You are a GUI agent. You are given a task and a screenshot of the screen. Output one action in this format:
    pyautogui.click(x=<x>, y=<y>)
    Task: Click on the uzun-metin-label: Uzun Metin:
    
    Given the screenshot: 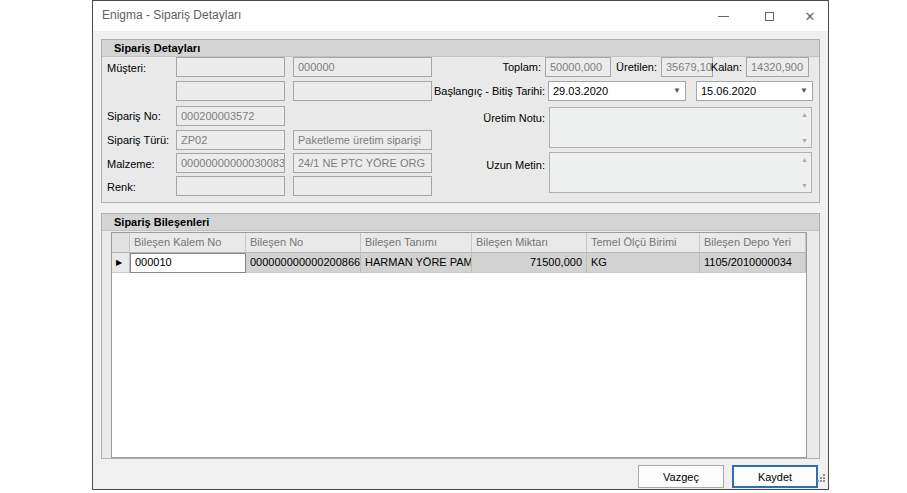 What is the action you would take?
    pyautogui.click(x=489, y=165)
    